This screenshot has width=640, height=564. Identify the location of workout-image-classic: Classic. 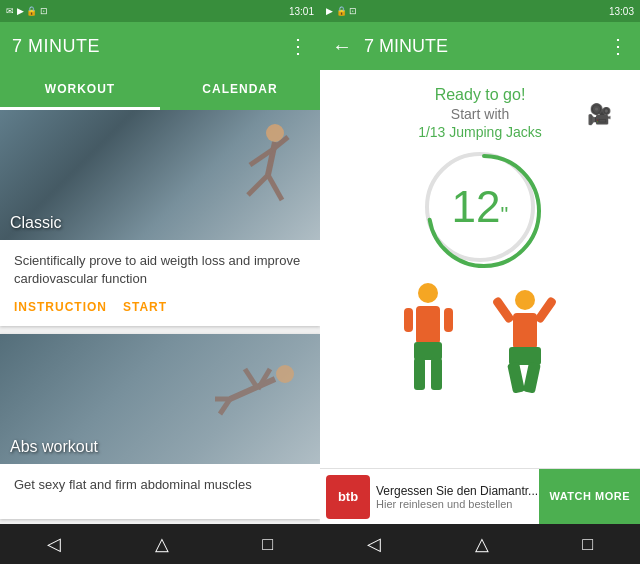
(160, 175).